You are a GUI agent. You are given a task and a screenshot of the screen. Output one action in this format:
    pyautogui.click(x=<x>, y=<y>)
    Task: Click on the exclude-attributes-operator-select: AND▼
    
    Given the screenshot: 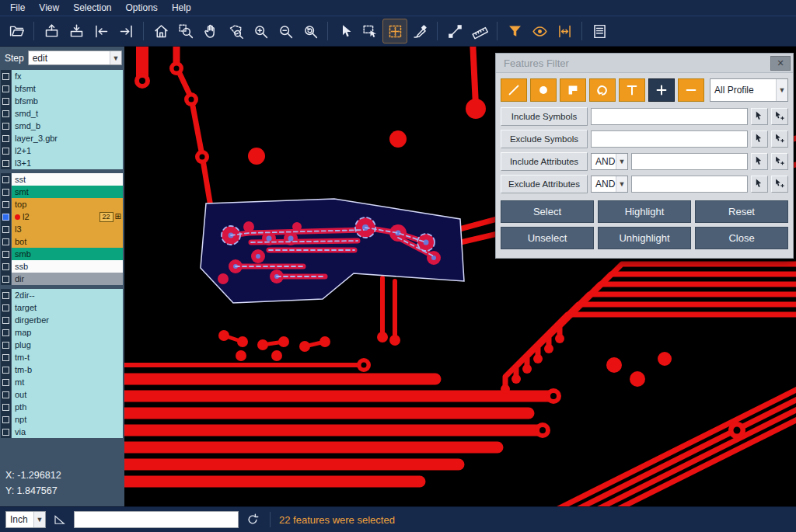 What is the action you would take?
    pyautogui.click(x=609, y=184)
    